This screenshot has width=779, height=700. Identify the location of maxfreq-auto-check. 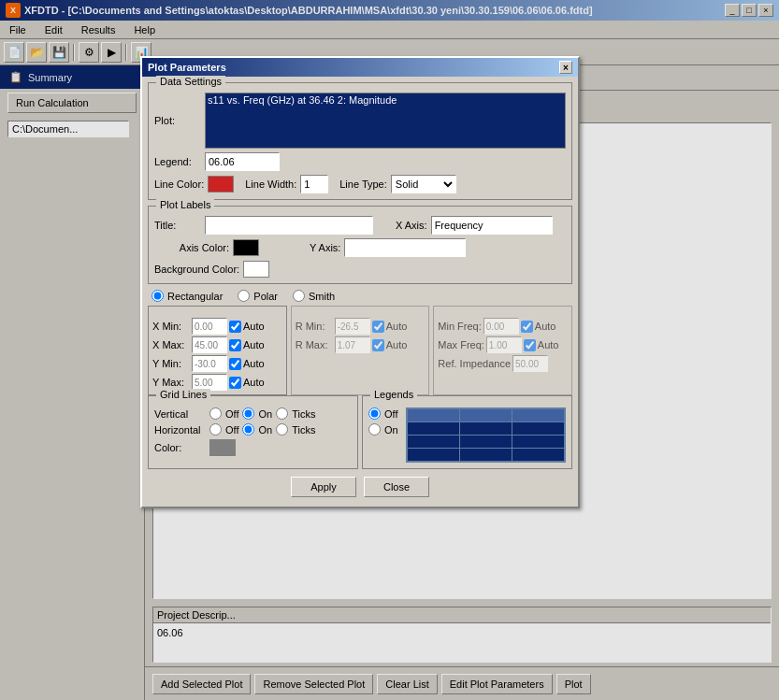
(529, 346).